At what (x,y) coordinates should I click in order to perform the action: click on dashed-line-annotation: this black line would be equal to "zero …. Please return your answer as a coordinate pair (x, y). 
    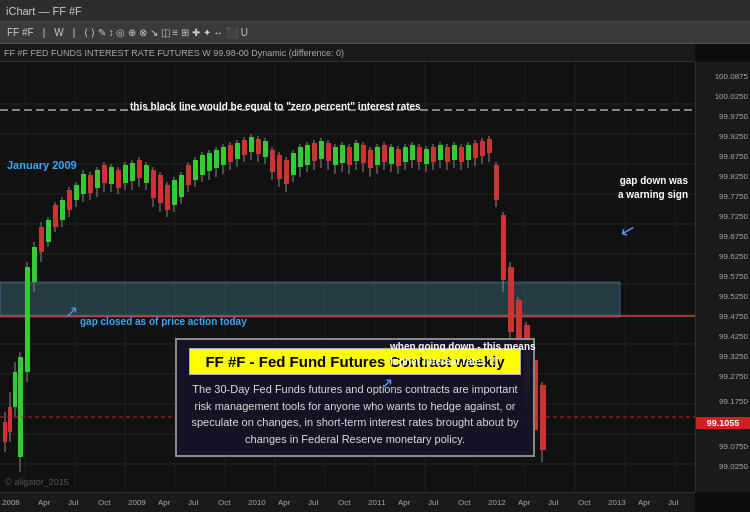
    Looking at the image, I should click on (276, 106).